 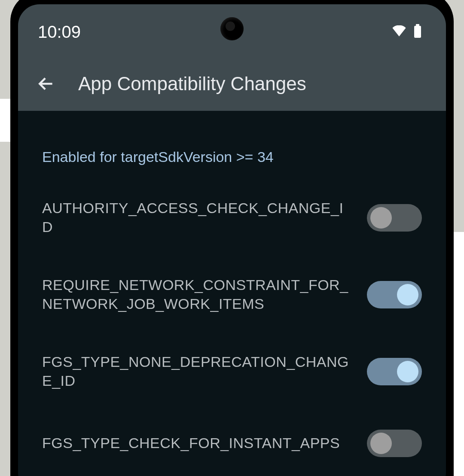 I want to click on setting-row: FGS_TYPE_NONE_DEPRECATION_CHANGE_ID, so click(x=232, y=371).